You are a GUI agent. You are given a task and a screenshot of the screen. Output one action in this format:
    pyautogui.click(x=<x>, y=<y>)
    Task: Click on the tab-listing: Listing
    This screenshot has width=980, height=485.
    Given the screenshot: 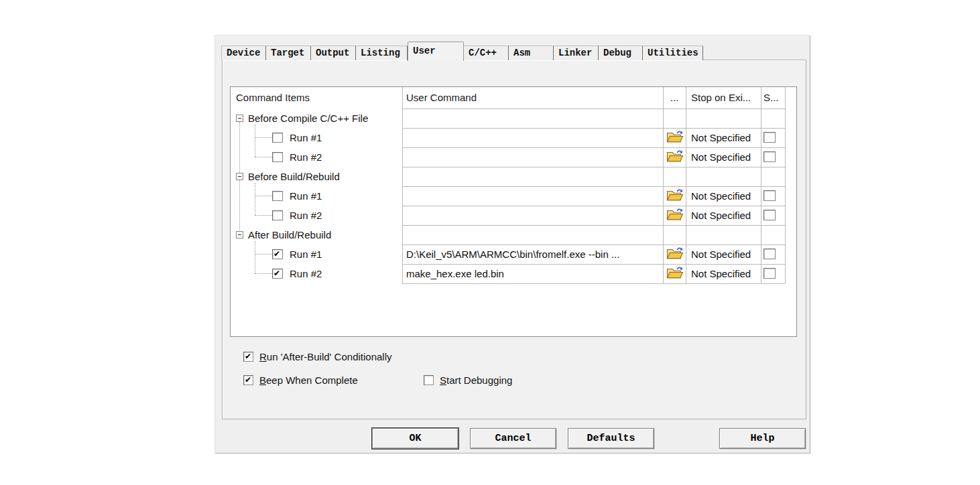 What is the action you would take?
    pyautogui.click(x=382, y=53)
    